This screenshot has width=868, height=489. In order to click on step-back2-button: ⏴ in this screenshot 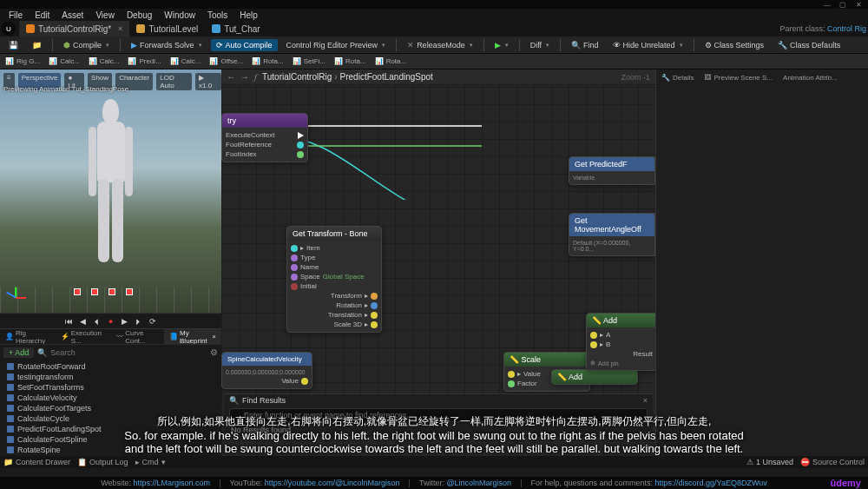, I will do `click(97, 321)`.